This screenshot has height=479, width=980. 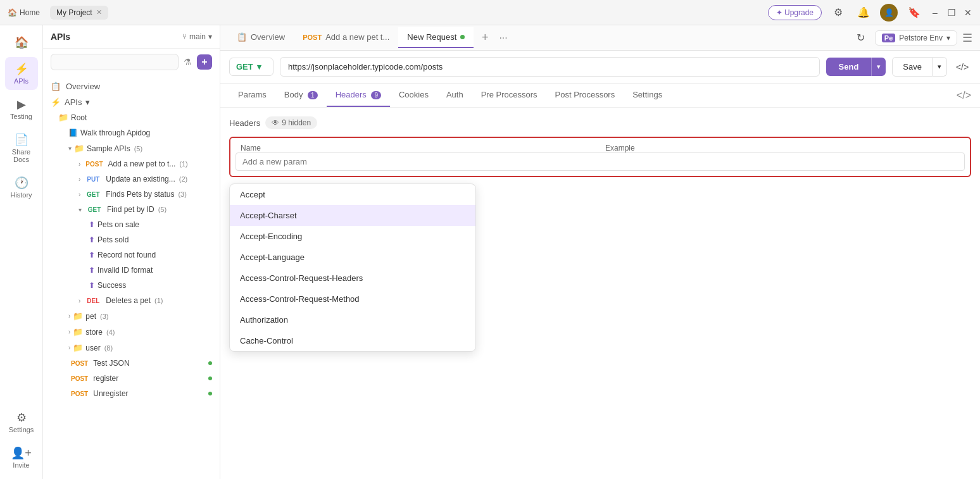 What do you see at coordinates (132, 164) in the screenshot?
I see `tree-item-post-add-pet: › POST Add a new pet to t... (1)` at bounding box center [132, 164].